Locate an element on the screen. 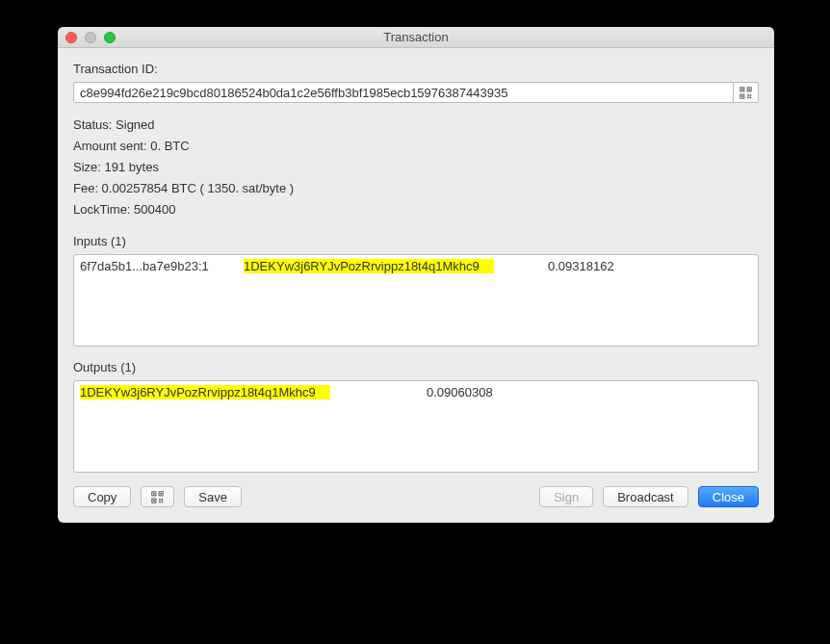 The height and width of the screenshot is (644, 830). close-button: Close is located at coordinates (728, 497).